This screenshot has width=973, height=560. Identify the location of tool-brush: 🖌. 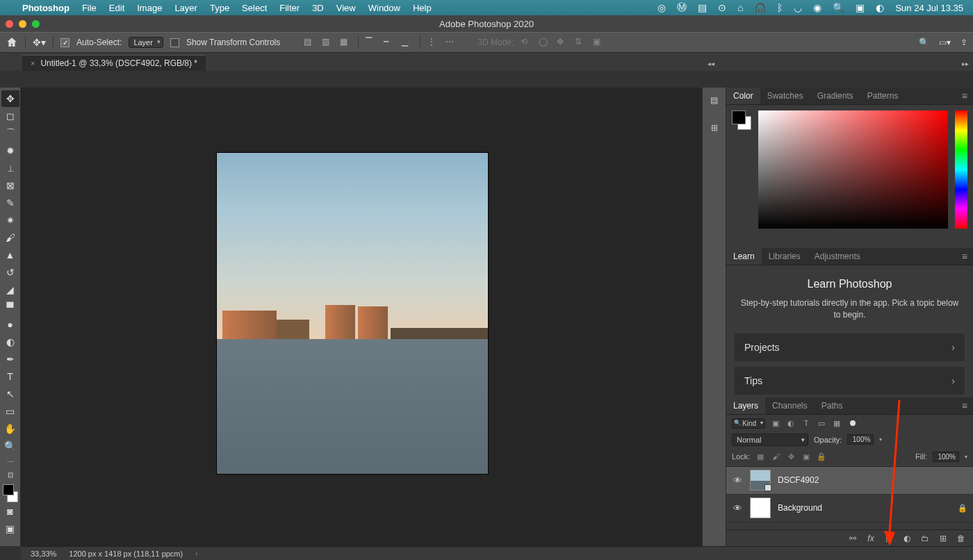
(10, 238).